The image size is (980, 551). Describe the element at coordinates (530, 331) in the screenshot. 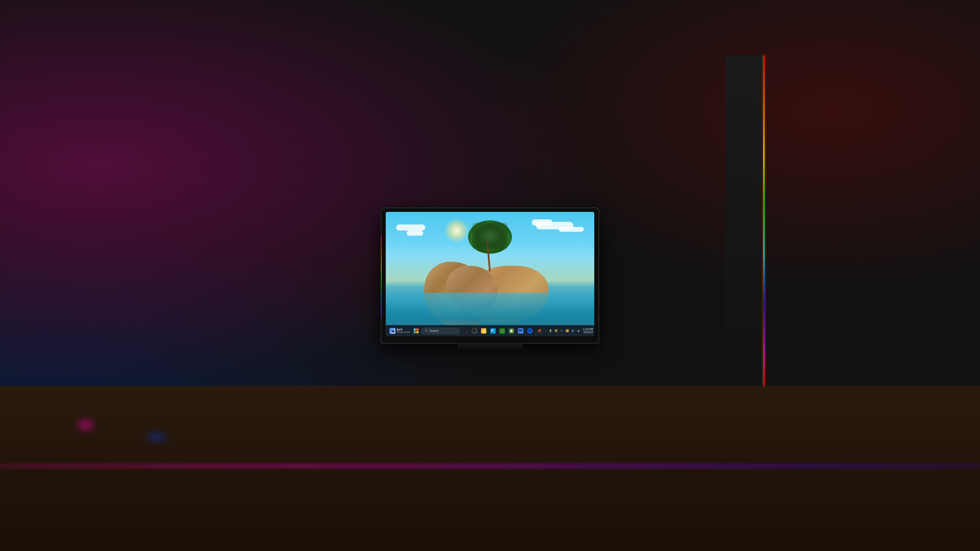

I see `circle-app-icon: ⚙` at that location.